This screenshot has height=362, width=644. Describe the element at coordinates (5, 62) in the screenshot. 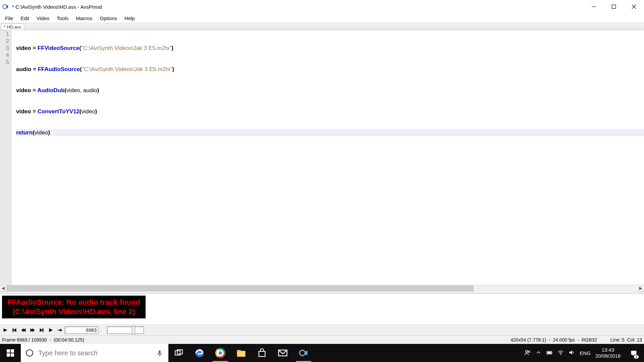

I see `line-number: 5` at that location.